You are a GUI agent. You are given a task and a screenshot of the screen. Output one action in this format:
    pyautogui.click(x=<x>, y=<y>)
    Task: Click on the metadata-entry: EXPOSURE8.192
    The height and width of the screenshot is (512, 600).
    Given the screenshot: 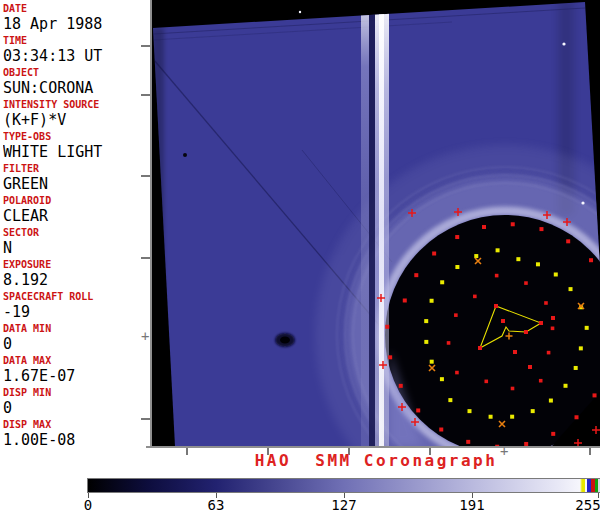 What is the action you would take?
    pyautogui.click(x=76, y=274)
    